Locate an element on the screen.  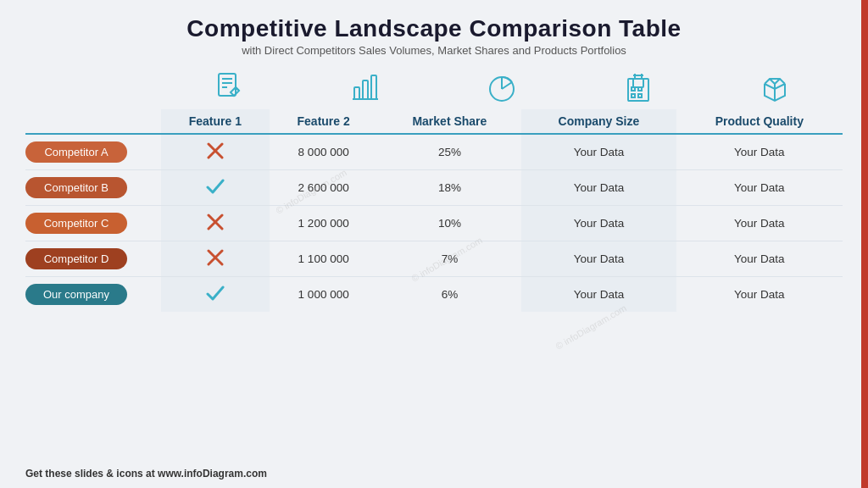
quality-icon is located at coordinates (775, 87).